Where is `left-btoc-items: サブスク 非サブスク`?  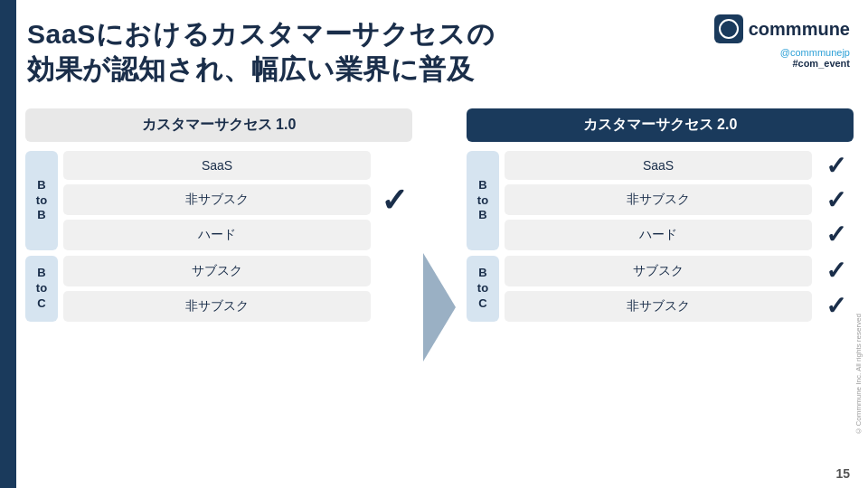
left-btoc-items: サブスク 非サブスク is located at coordinates (217, 289).